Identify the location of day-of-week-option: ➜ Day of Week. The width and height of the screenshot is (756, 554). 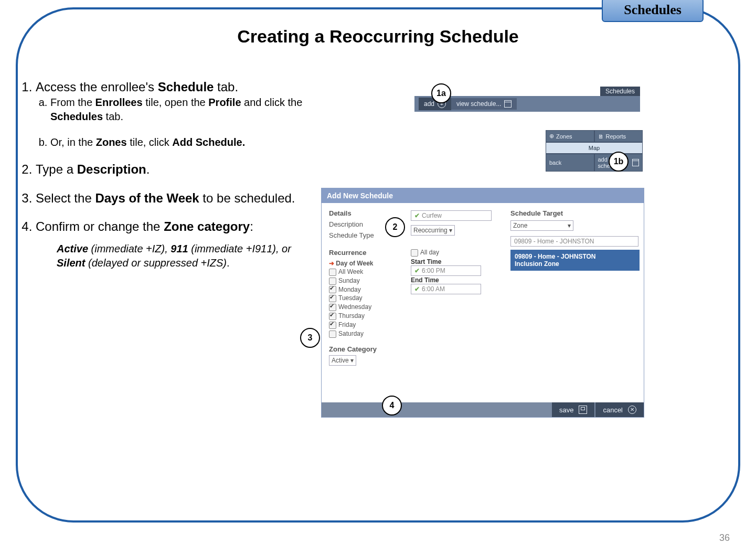
(359, 263).